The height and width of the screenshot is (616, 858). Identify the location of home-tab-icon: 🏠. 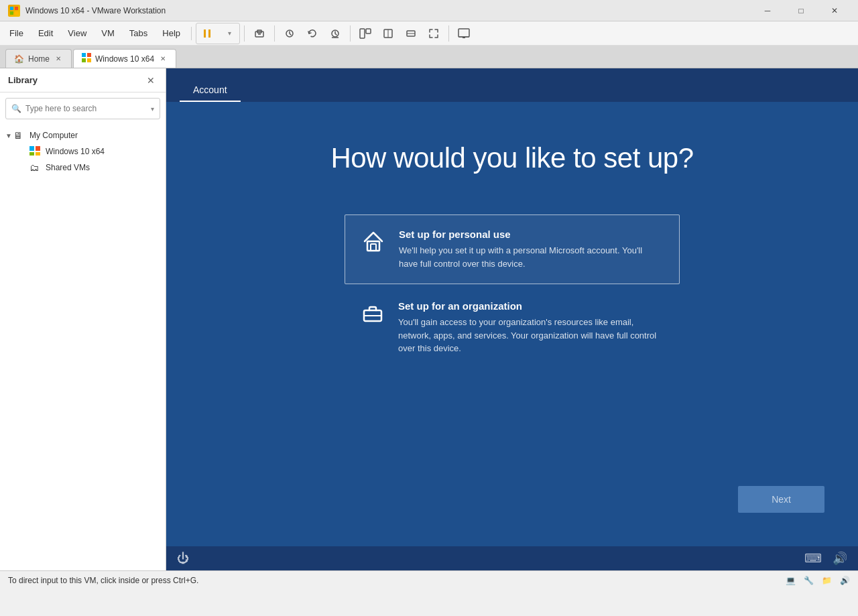
(19, 59).